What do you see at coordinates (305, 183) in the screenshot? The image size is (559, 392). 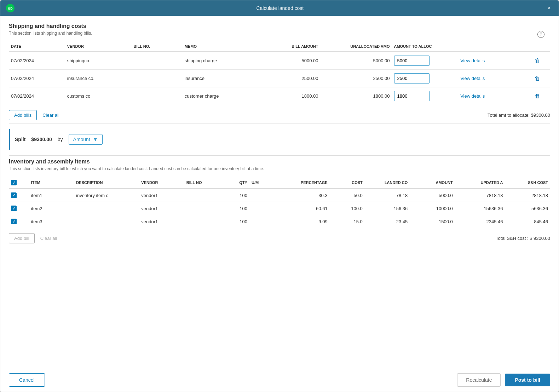 I see `col-pct-header: PERCENTAGE` at bounding box center [305, 183].